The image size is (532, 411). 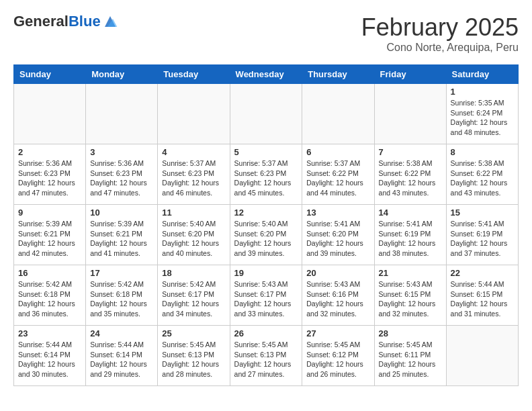 I want to click on day-number: 15, so click(x=482, y=212).